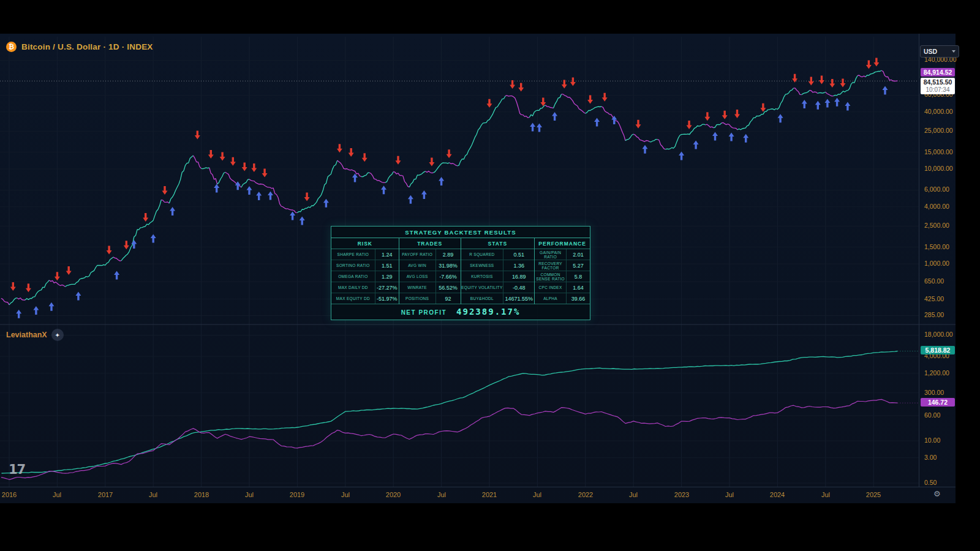 The height and width of the screenshot is (551, 980). Describe the element at coordinates (353, 277) in the screenshot. I see `metric-label: OMEGA RATIO` at that location.